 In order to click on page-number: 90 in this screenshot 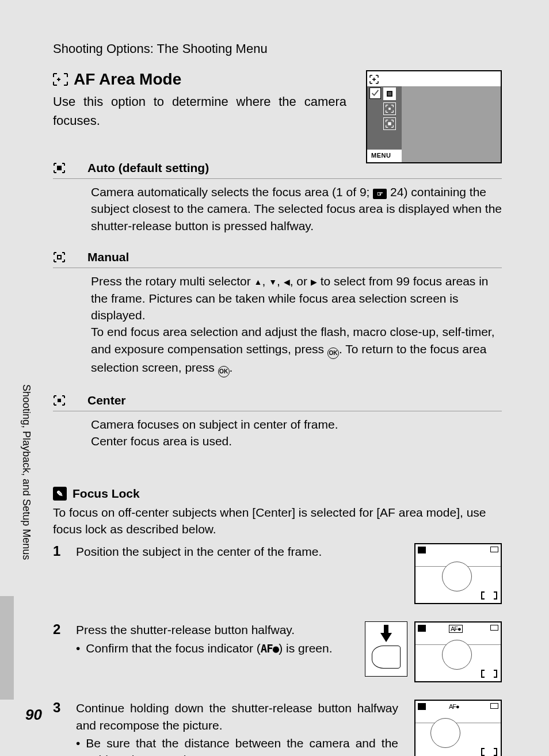, I will do `click(33, 715)`.